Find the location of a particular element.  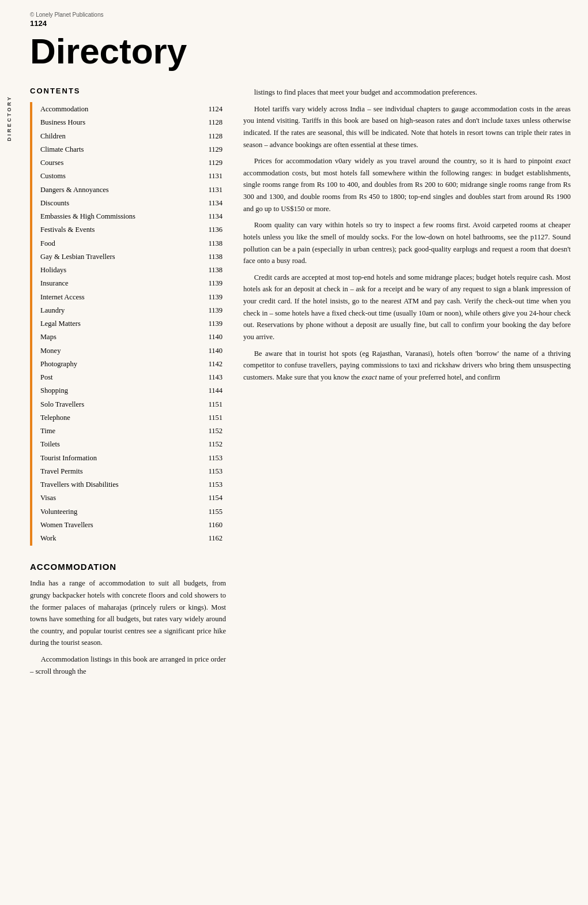

contents-item-label: Solo Travellers is located at coordinates (119, 405).